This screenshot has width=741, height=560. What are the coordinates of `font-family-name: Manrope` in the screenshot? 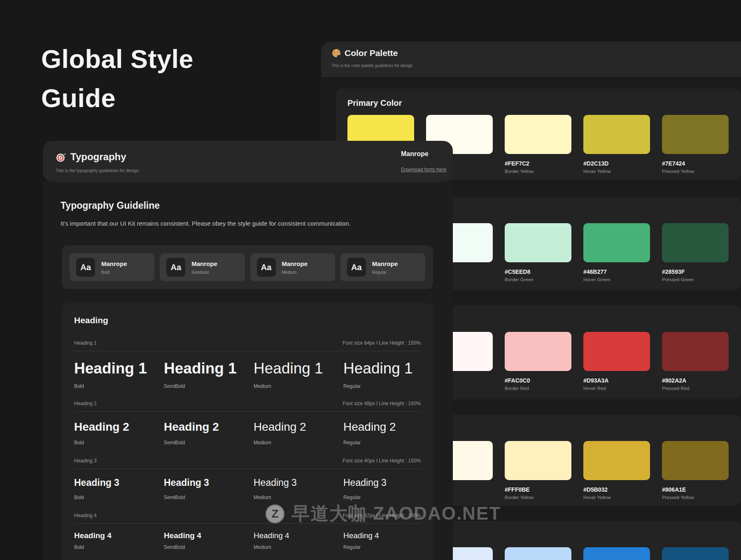 It's located at (415, 154).